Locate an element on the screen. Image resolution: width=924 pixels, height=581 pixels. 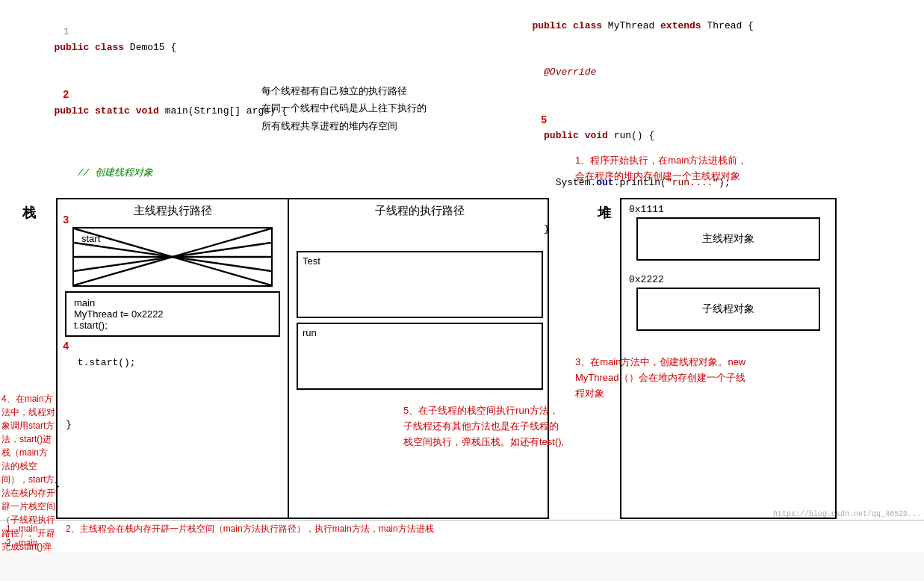
start-label: start is located at coordinates (91, 239).